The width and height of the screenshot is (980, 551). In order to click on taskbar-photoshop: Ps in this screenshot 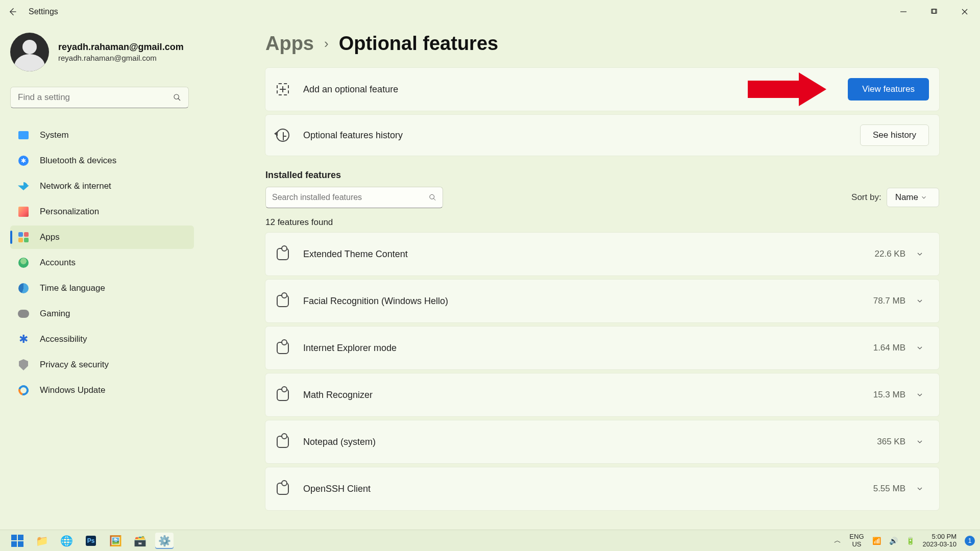, I will do `click(91, 541)`.